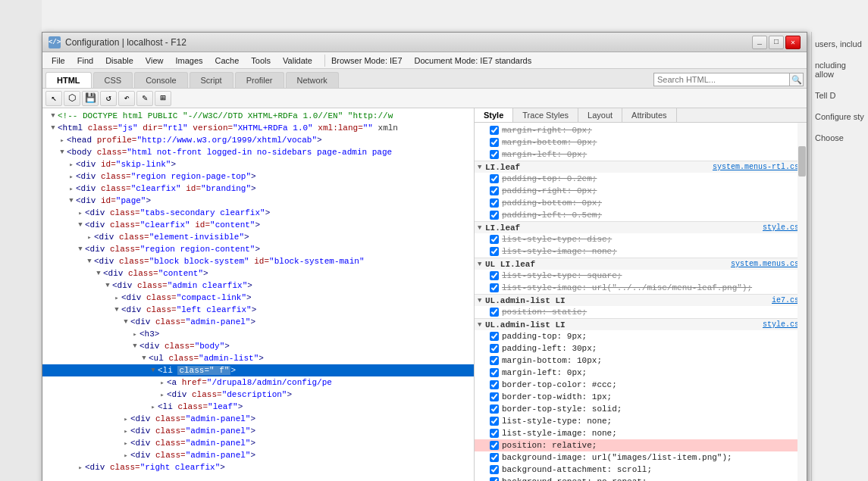 This screenshot has height=481, width=868. Describe the element at coordinates (261, 61) in the screenshot. I see `menu-tools: Tools` at that location.